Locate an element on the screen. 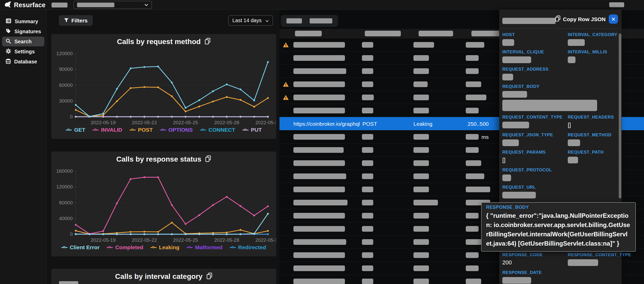 This screenshot has height=284, width=644. legend-item-post: POST is located at coordinates (141, 130).